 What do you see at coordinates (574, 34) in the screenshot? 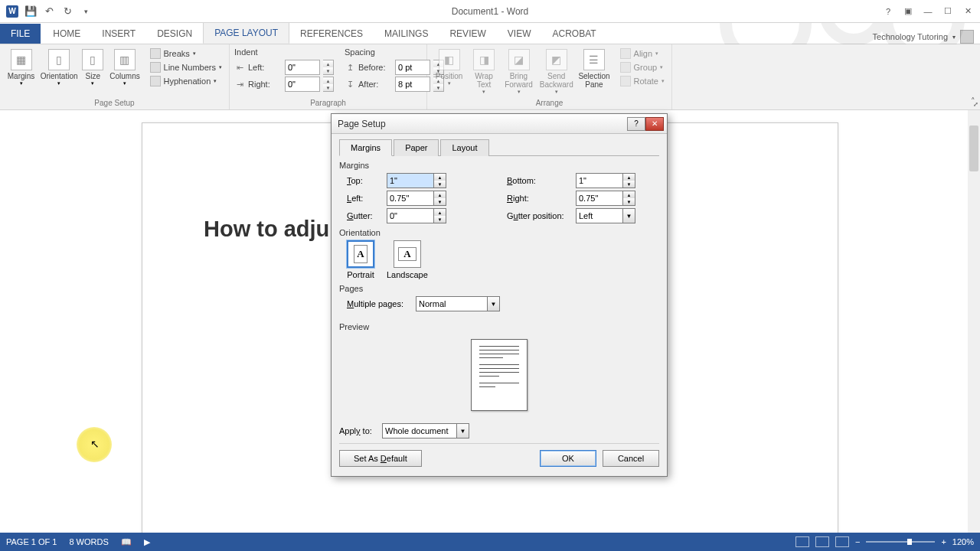
I see `tab-acrobat: ACROBAT` at bounding box center [574, 34].